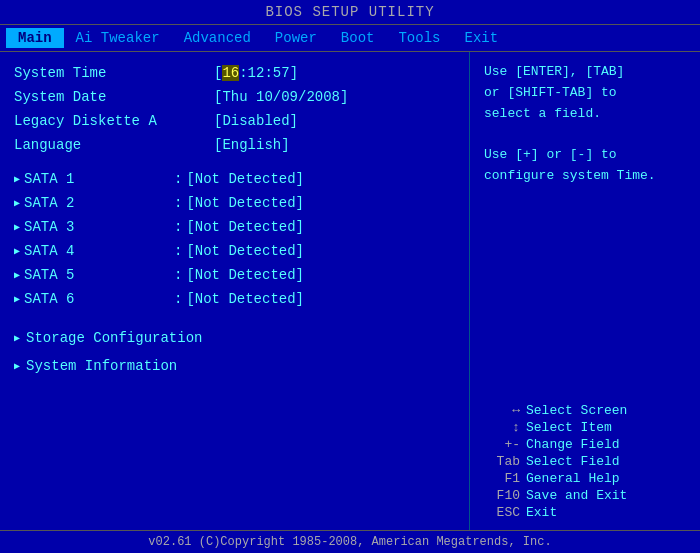 The width and height of the screenshot is (700, 553). What do you see at coordinates (585, 462) in the screenshot?
I see `shortcut-tab: Tab Select Field` at bounding box center [585, 462].